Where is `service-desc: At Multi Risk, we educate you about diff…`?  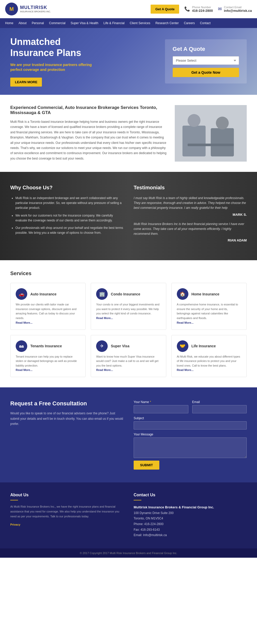
service-desc: At Multi Risk, we educate you about diff… is located at coordinates (209, 361).